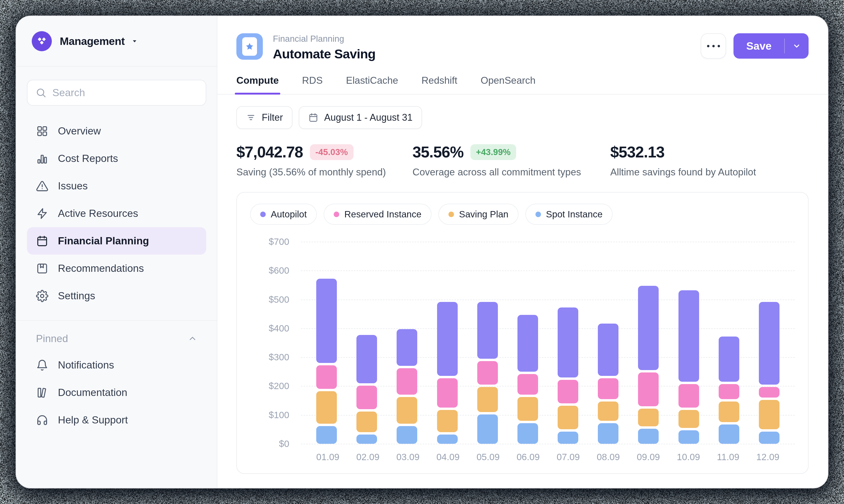  What do you see at coordinates (101, 268) in the screenshot?
I see `sidebar-item-label: Recommendations` at bounding box center [101, 268].